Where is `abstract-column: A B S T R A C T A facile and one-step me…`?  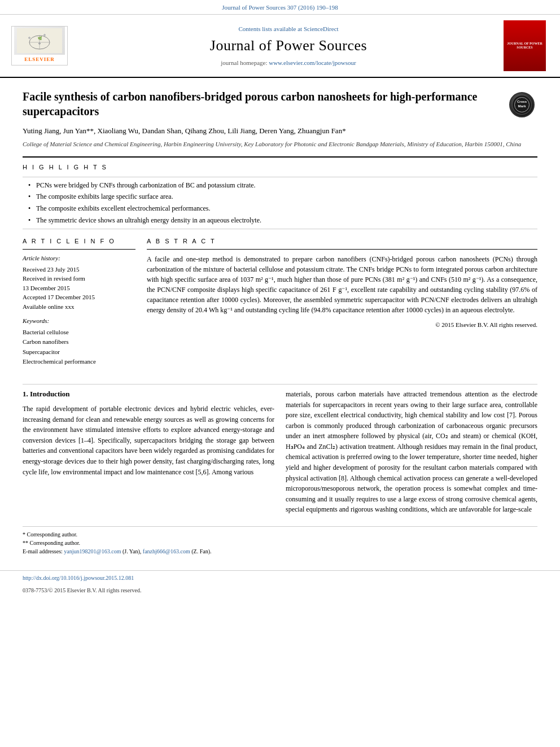
abstract-column: A B S T R A C T A facile and one-step me… is located at coordinates (342, 305).